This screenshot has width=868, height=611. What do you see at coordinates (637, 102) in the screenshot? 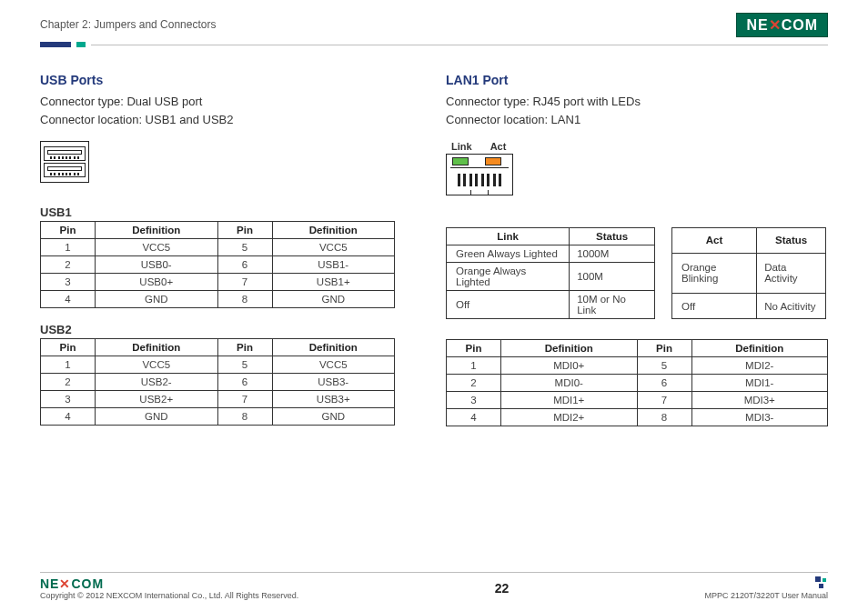
I see `lan-type-line: Connector type: RJ45 port with LEDs` at bounding box center [637, 102].